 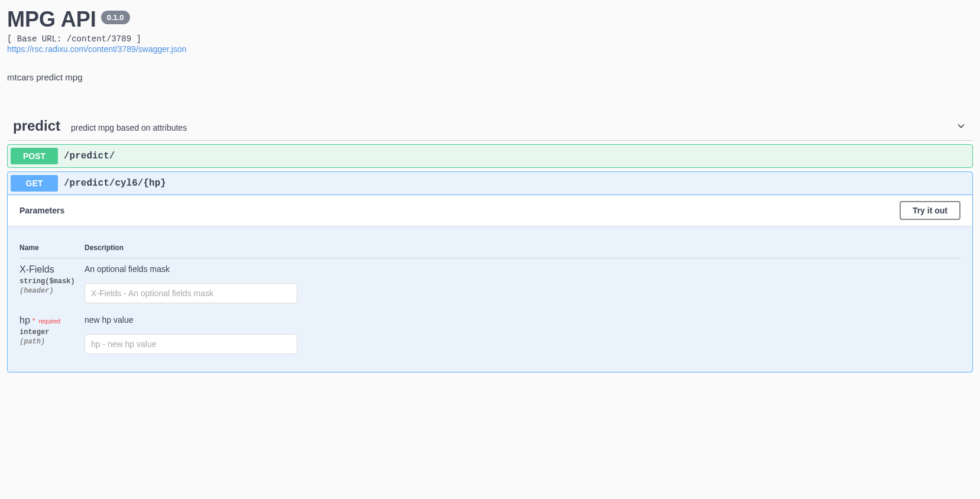 What do you see at coordinates (490, 127) in the screenshot?
I see `section-predict-header: predict predict mpg based on attributes` at bounding box center [490, 127].